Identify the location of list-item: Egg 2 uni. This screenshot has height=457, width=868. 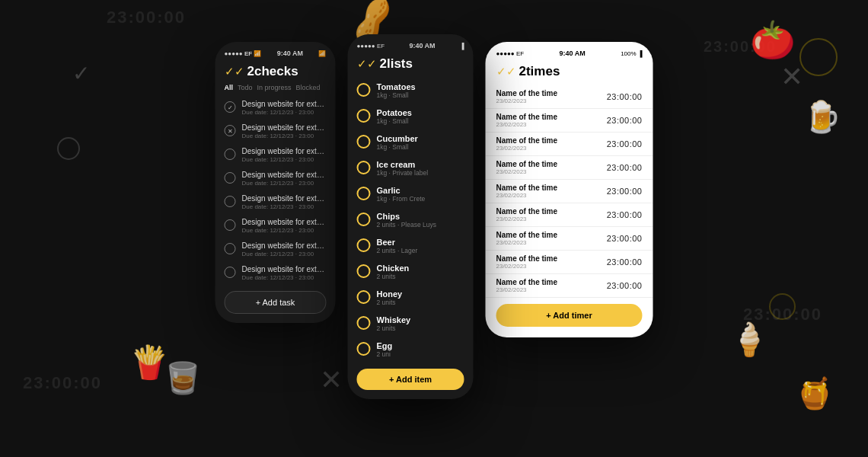
(411, 350).